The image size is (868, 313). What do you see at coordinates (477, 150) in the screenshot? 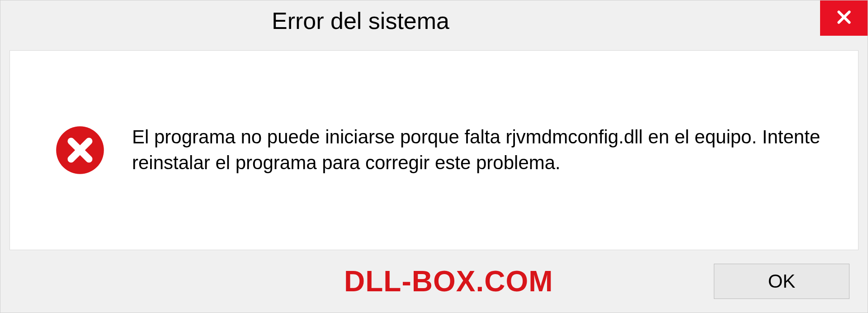
I see `error-message: El programa no puede iniciarse porque fa…` at bounding box center [477, 150].